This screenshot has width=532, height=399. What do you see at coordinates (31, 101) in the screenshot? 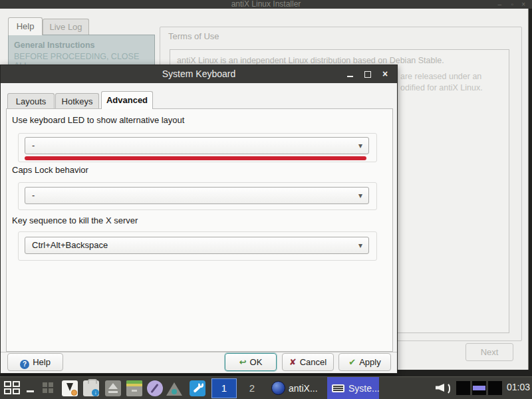
I see `tab-layouts: Layouts` at bounding box center [31, 101].